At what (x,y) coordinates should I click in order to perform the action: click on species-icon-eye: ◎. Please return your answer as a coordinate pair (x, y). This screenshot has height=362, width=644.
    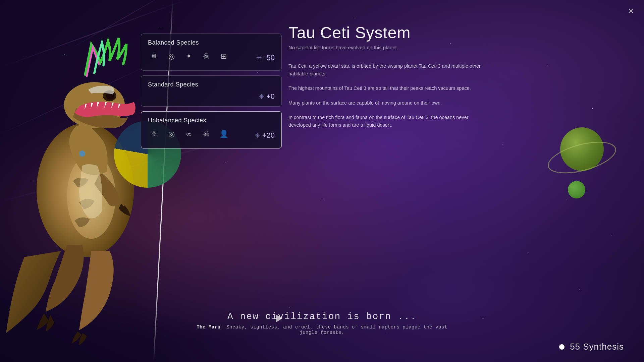
    Looking at the image, I should click on (171, 56).